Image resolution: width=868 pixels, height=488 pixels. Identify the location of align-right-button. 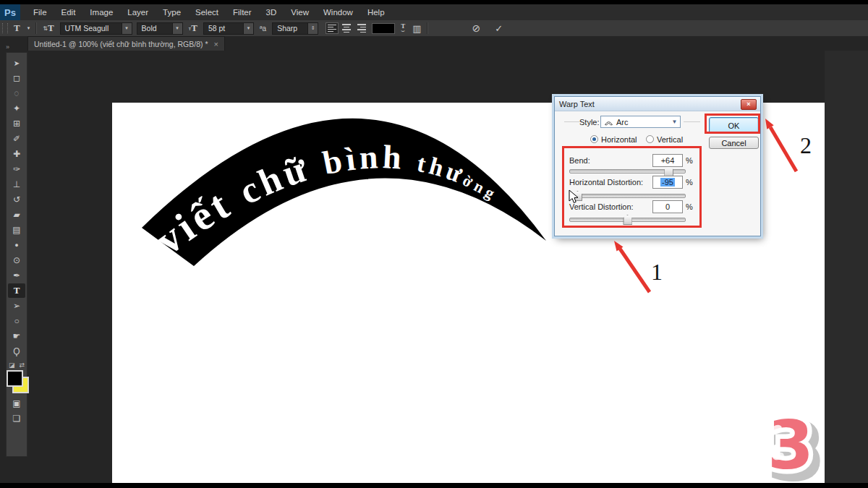
(361, 28).